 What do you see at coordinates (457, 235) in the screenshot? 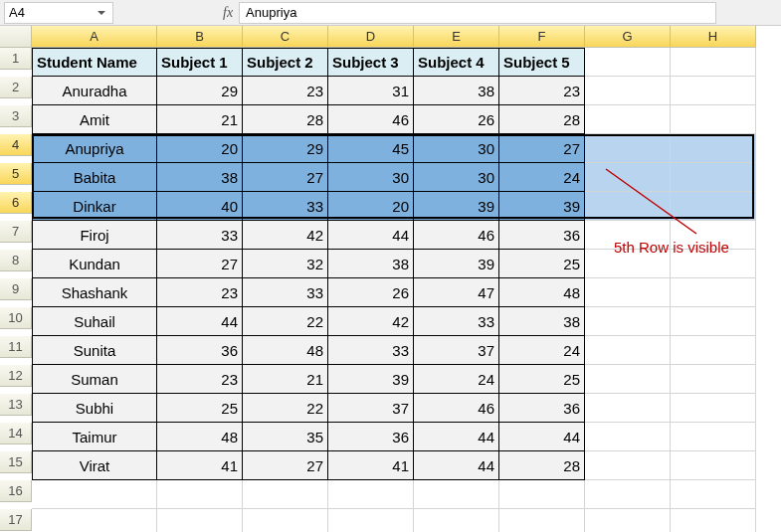
I see `subject4-5: 46` at bounding box center [457, 235].